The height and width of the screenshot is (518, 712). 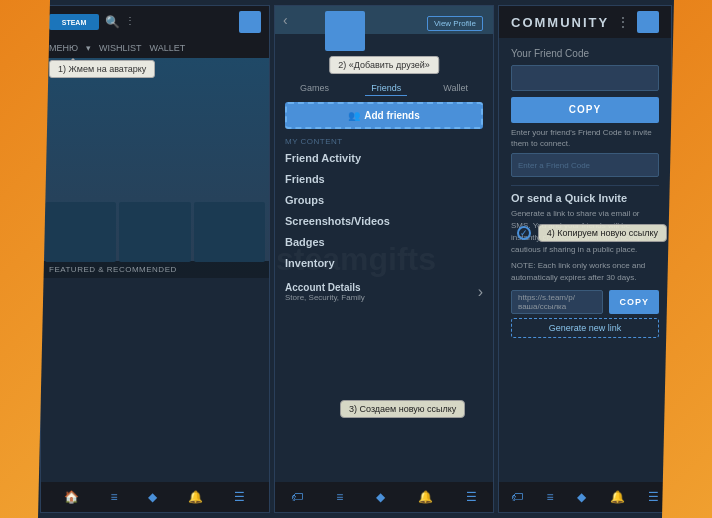 I want to click on steam-logo: STEAM, so click(x=74, y=22).